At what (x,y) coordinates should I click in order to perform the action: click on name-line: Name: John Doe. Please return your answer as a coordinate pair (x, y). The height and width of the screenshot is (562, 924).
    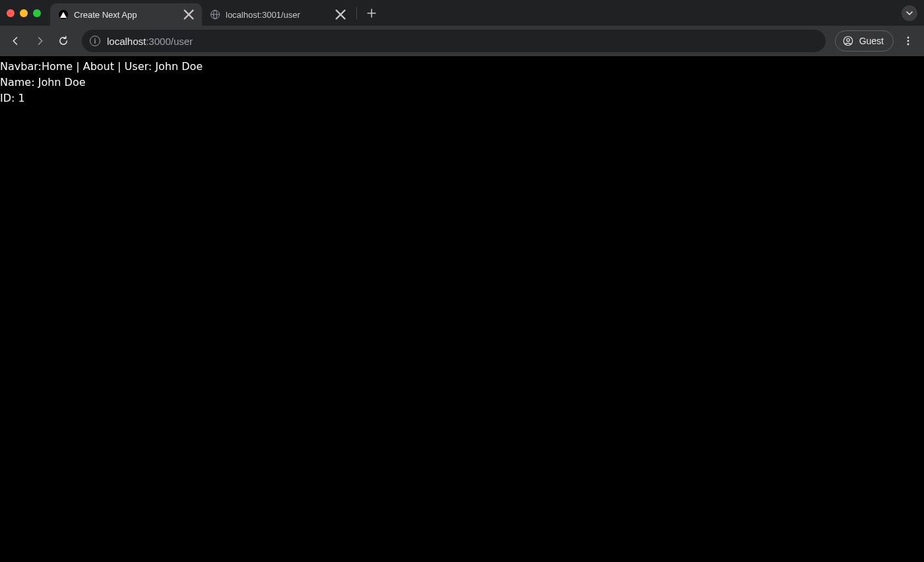
    Looking at the image, I should click on (462, 83).